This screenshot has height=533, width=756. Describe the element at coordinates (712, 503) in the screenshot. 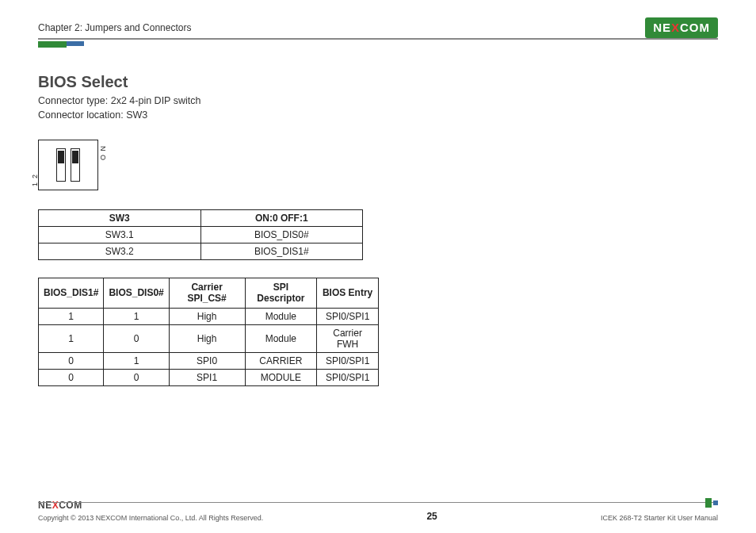

I see `bottom-accent` at that location.